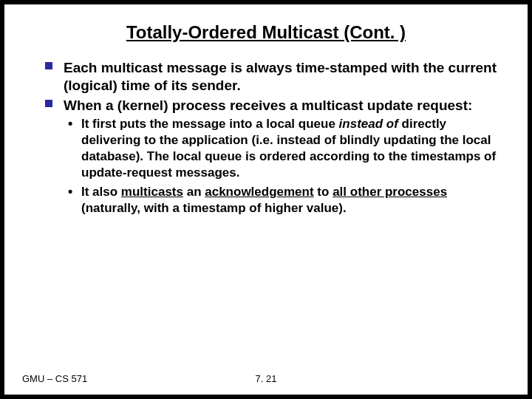  I want to click on footer-page-number: 7. 21, so click(266, 378).